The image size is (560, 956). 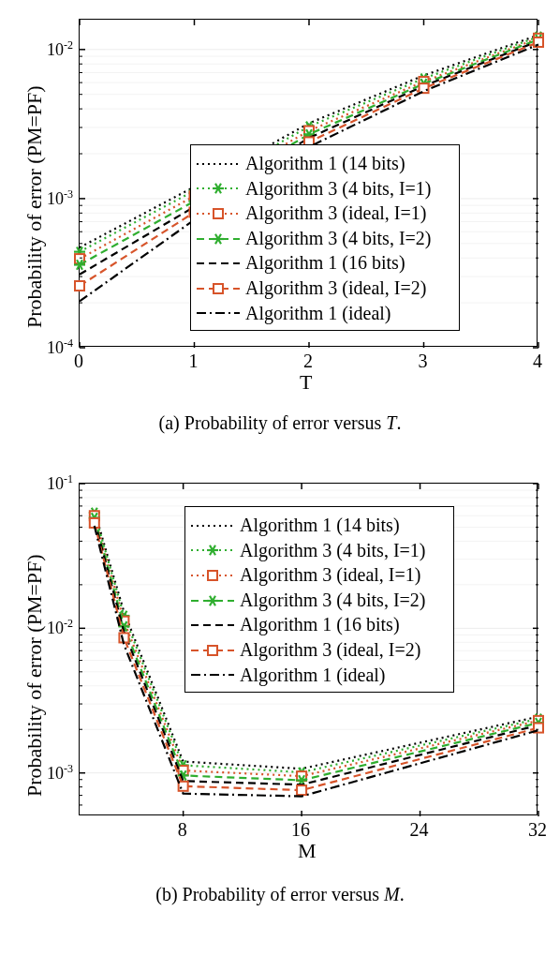 I want to click on chart-b-caption: (b) Probability of error versus M., so click(x=280, y=894).